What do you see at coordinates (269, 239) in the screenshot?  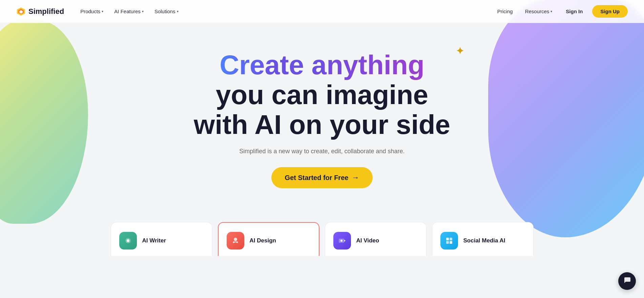 I see `feature-card-ai-design: AI Design` at bounding box center [269, 239].